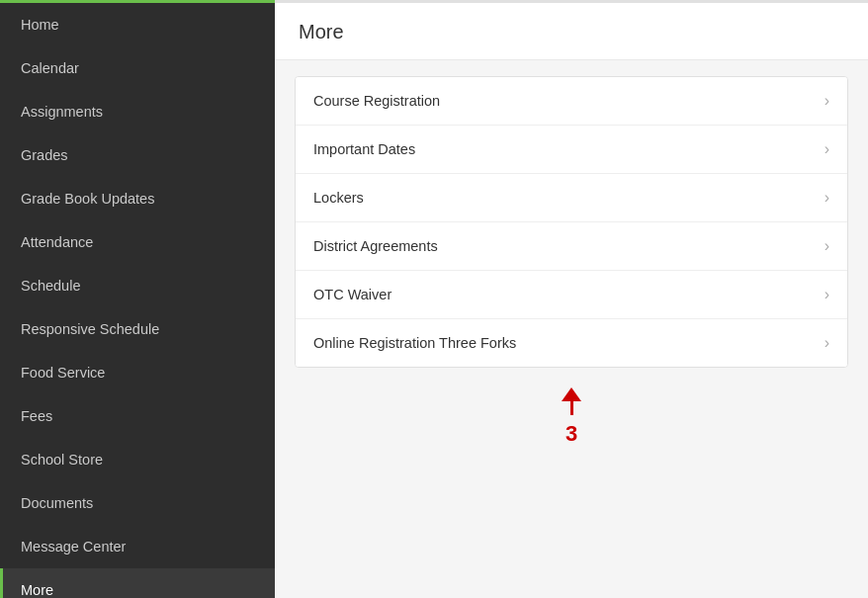 This screenshot has width=868, height=598. What do you see at coordinates (63, 373) in the screenshot?
I see `sidebar-item-label-food-service: Food Service` at bounding box center [63, 373].